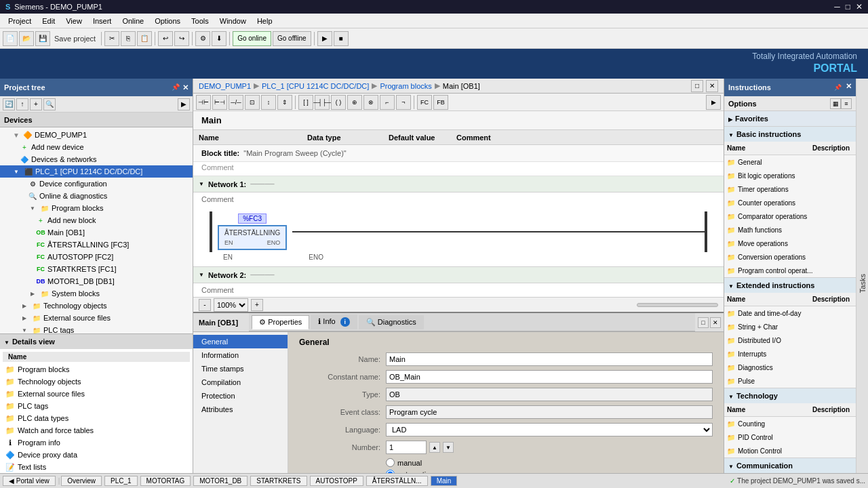  What do you see at coordinates (837, 7) in the screenshot?
I see `minimize-btn: ─` at bounding box center [837, 7].